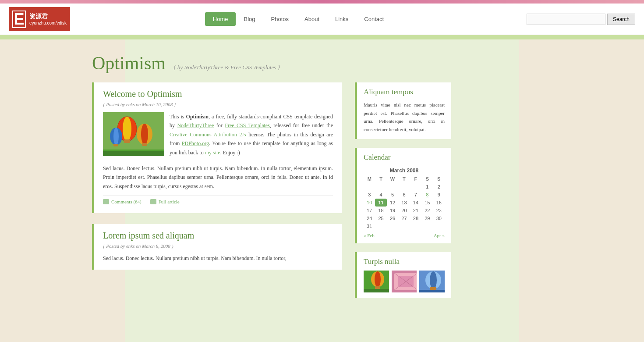 The width and height of the screenshot is (644, 342). Describe the element at coordinates (427, 218) in the screenshot. I see `cal-cell-29: 29` at that location.